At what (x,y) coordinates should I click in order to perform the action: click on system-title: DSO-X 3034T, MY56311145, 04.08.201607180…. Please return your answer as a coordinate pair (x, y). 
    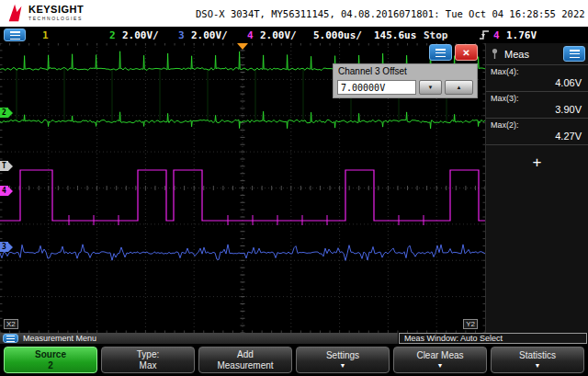
    Looking at the image, I should click on (390, 14).